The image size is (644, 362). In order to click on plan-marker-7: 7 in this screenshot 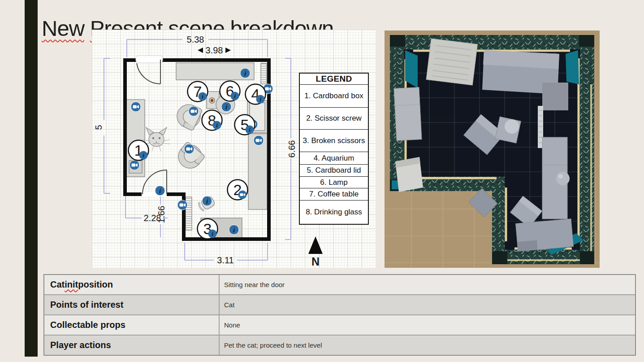, I will do `click(198, 92)`.